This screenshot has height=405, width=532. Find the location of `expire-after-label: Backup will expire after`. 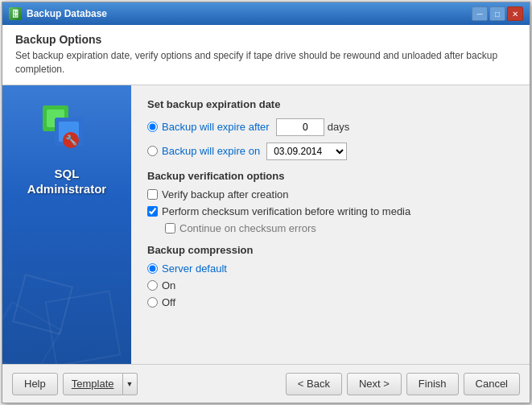

expire-after-label: Backup will expire after is located at coordinates (208, 127).